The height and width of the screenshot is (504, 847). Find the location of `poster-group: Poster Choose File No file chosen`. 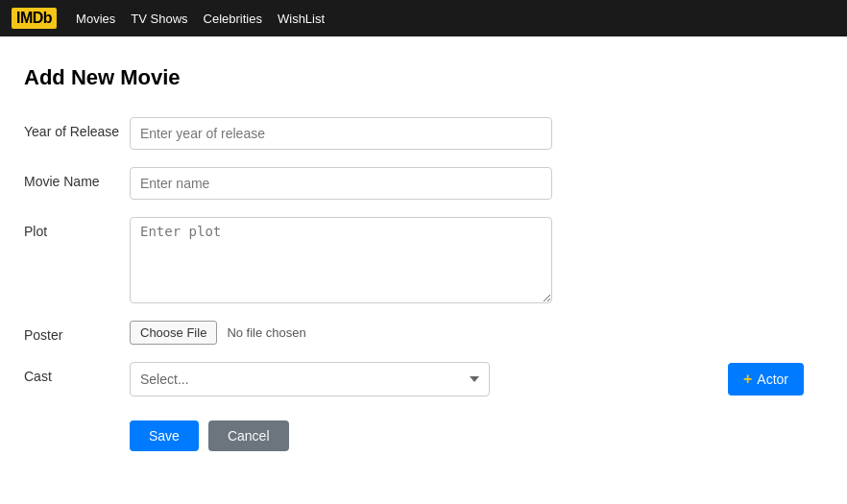

poster-group: Poster Choose File No file chosen is located at coordinates (424, 332).